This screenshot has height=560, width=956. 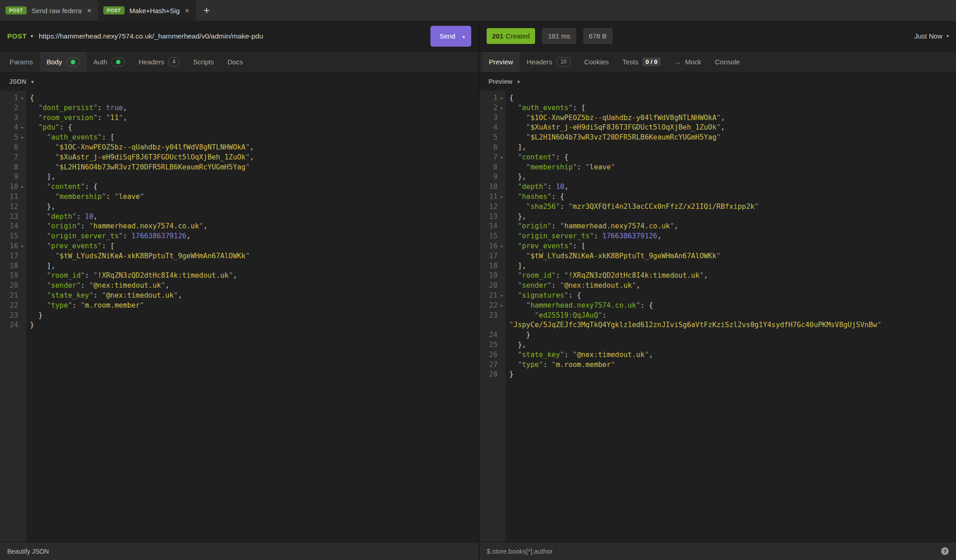 What do you see at coordinates (49, 10) in the screenshot?
I see `request-tab: POSTSend raw federati…` at bounding box center [49, 10].